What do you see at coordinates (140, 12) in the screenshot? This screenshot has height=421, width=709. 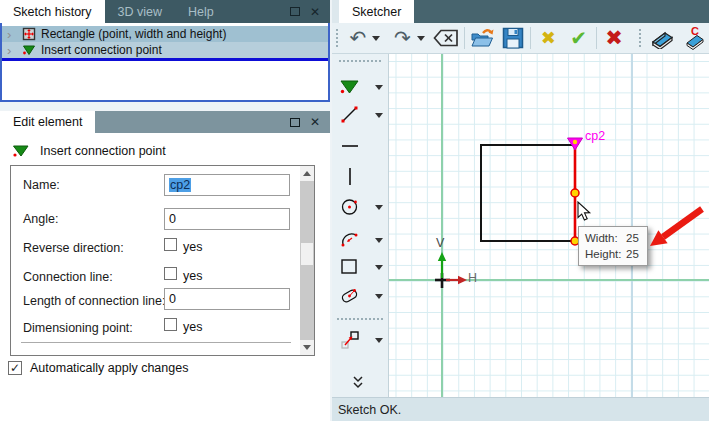 I see `tab-3d-view: 3D view` at bounding box center [140, 12].